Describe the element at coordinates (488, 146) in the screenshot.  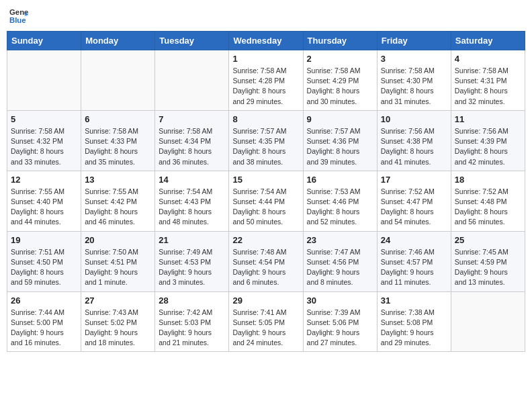
I see `day-info: Sunrise: 7:56 AM Sunset: 4:39 PM Dayligh…` at that location.